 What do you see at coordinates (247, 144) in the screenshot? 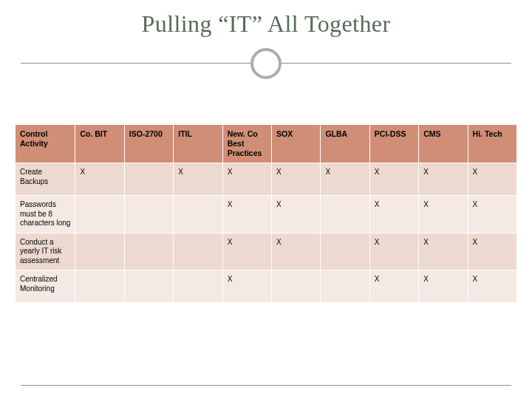
I see `col-header: New. Co Best Practices` at bounding box center [247, 144].